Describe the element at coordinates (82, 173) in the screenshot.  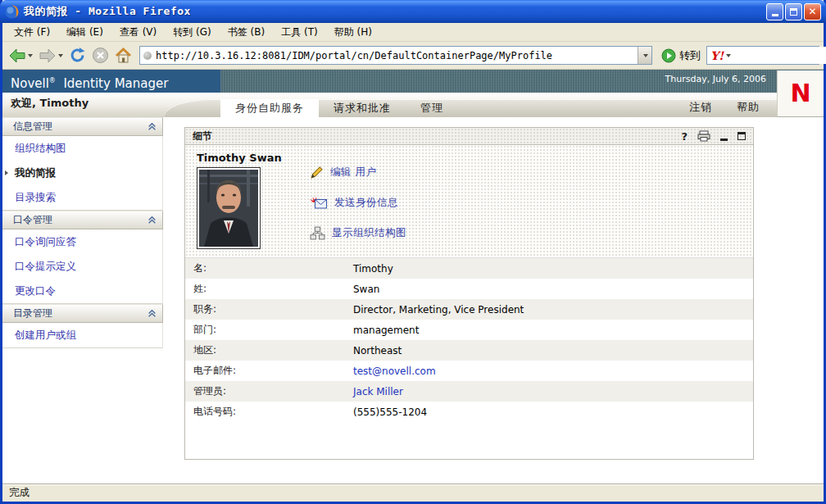
I see `sidebar-item-my-profile: 我的简报` at that location.